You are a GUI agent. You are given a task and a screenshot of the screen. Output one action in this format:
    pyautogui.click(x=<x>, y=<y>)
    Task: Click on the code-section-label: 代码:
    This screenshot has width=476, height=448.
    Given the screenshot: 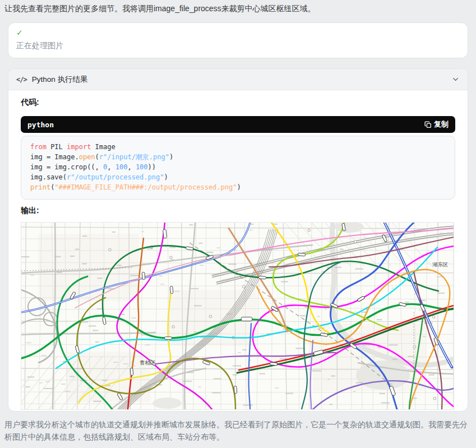 What is the action you would take?
    pyautogui.click(x=238, y=103)
    